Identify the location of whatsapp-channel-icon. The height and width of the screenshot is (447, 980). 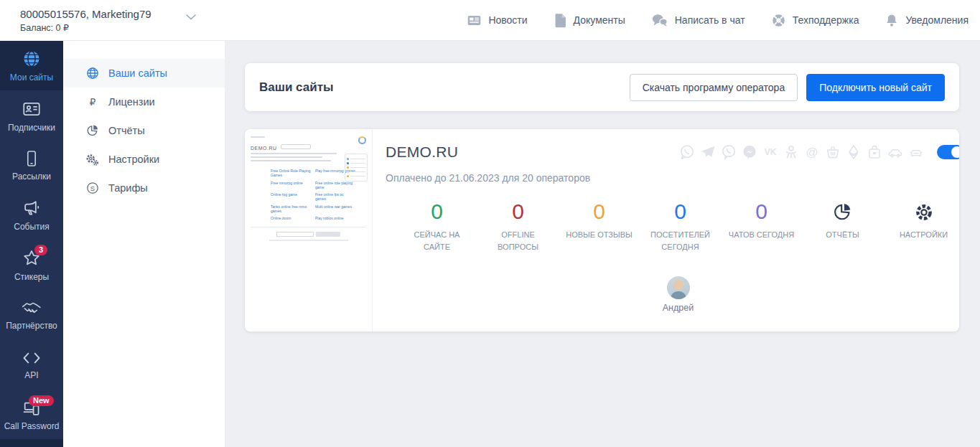
(687, 152).